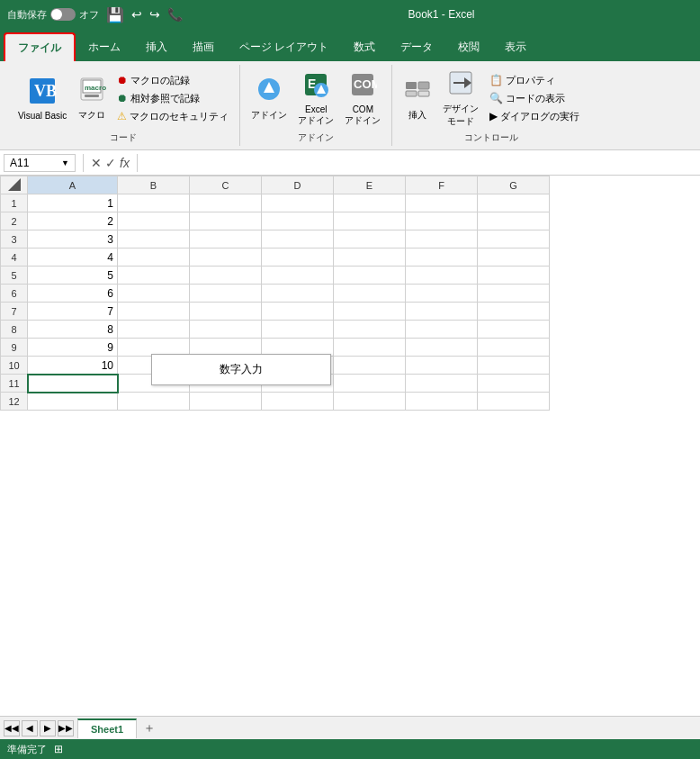 The height and width of the screenshot is (759, 700). What do you see at coordinates (203, 47) in the screenshot?
I see `tab-draw: 描画` at bounding box center [203, 47].